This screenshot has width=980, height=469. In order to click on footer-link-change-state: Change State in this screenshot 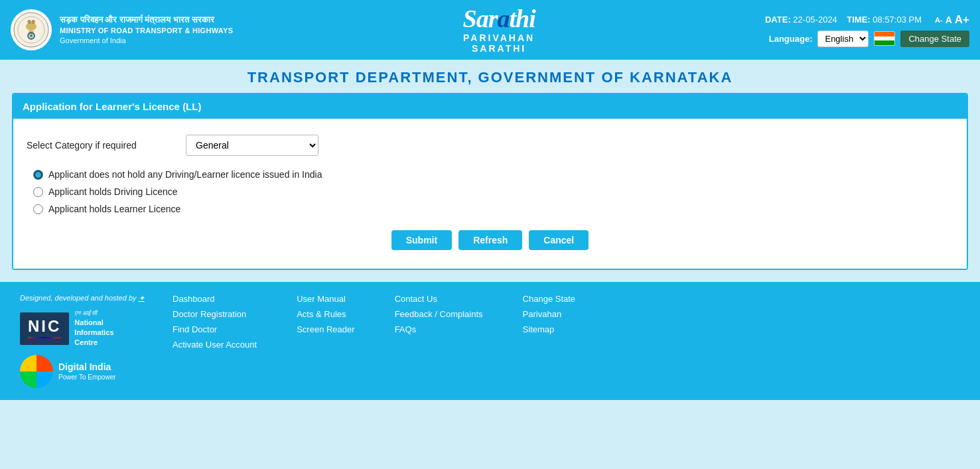, I will do `click(549, 299)`.